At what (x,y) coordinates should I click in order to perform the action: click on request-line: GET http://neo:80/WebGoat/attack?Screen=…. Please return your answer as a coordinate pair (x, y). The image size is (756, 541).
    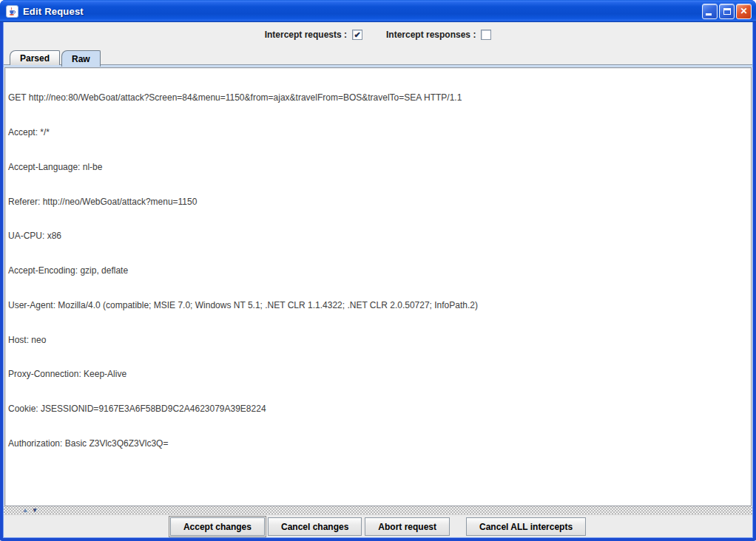
    Looking at the image, I should click on (379, 98).